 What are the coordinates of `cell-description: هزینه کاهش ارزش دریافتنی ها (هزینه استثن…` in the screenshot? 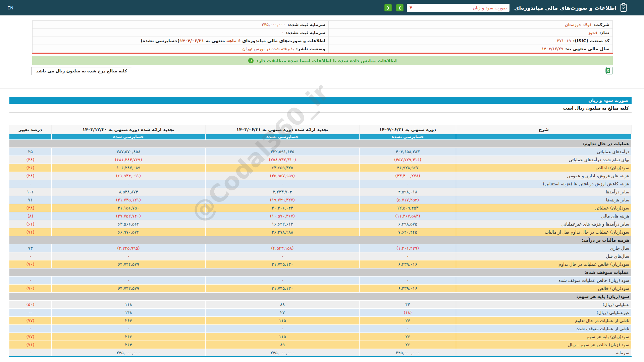 It's located at (544, 184).